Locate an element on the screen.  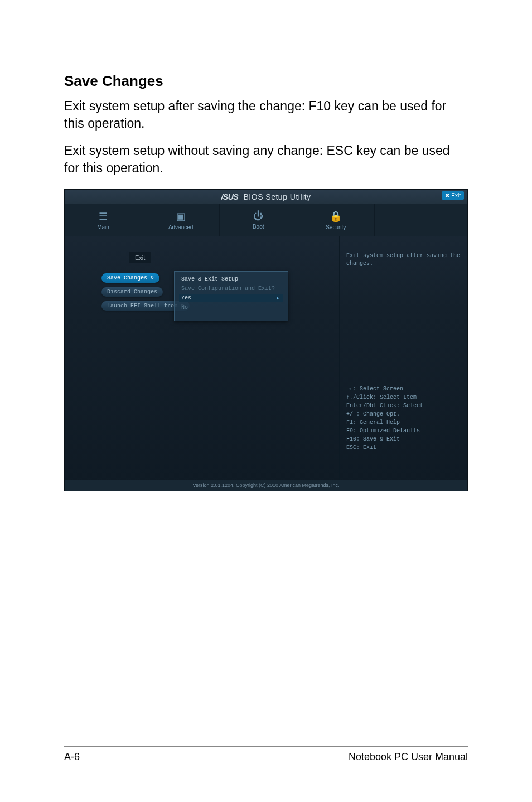
page-number: A-6 is located at coordinates (72, 757).